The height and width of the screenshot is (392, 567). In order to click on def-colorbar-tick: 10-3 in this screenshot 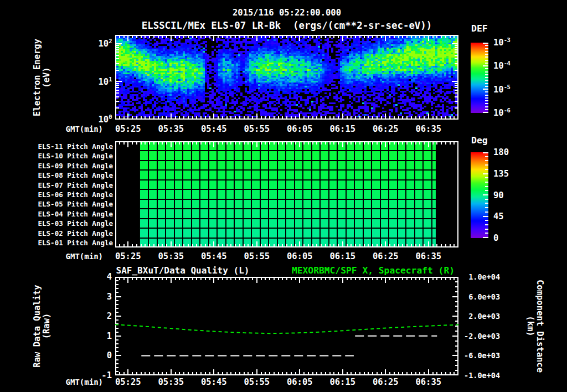, I will do `click(502, 43)`.